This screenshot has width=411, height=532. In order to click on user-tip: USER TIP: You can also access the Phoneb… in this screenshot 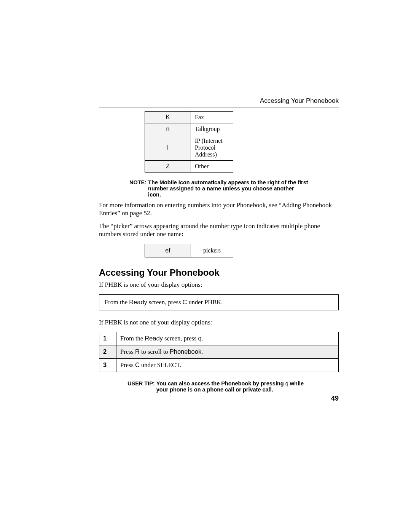, I will do `click(219, 387)`.